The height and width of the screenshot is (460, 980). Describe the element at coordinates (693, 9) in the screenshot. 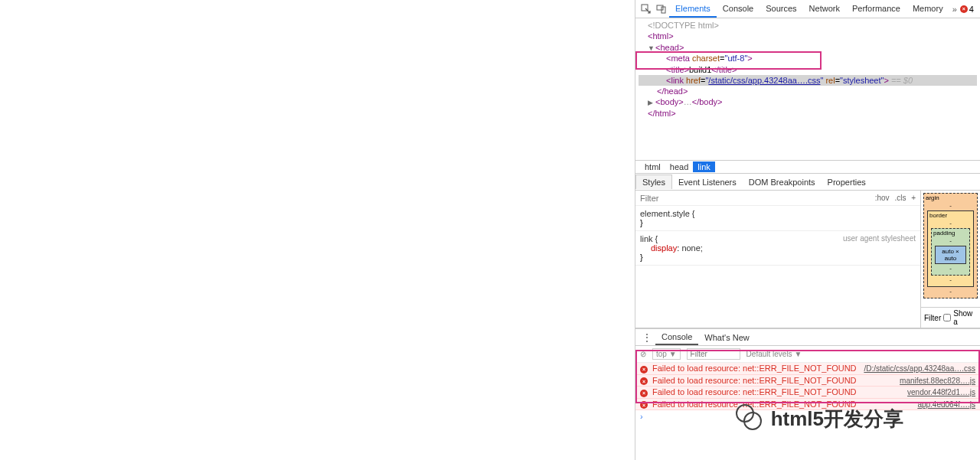

I see `tab-elements: Elements` at that location.